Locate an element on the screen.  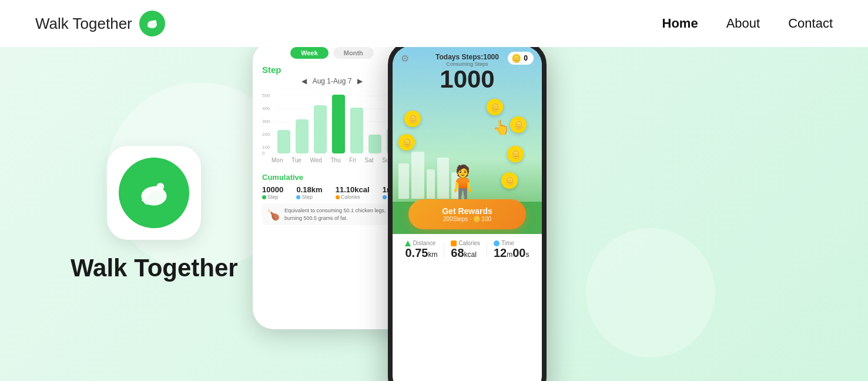
scene: ⚙ 🪙 0 Todays Steps:1000 Consuming Steps … is located at coordinates (467, 141).